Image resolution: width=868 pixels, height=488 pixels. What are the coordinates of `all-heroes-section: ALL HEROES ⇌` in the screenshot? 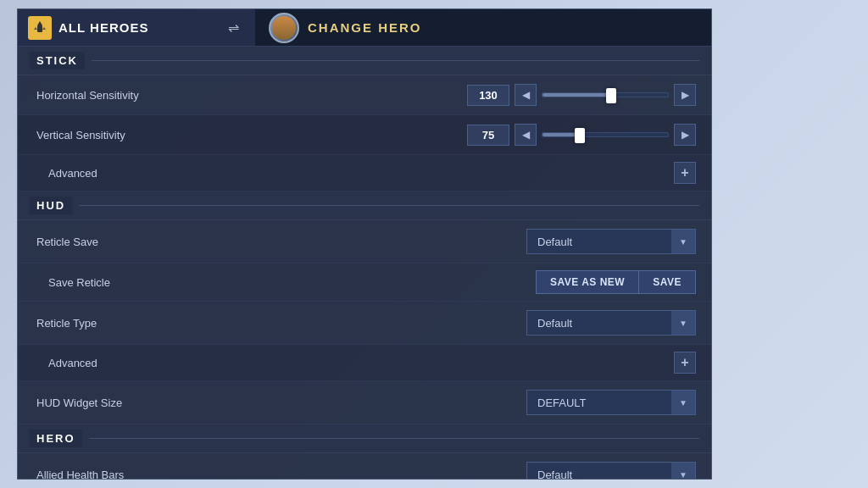 It's located at (136, 27).